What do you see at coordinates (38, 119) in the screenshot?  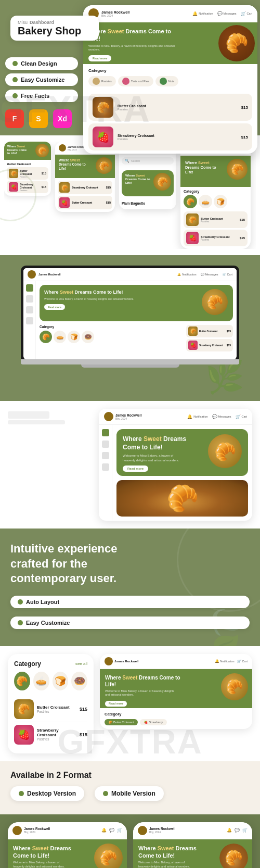 I see `tool-icons: F S Xd` at bounding box center [38, 119].